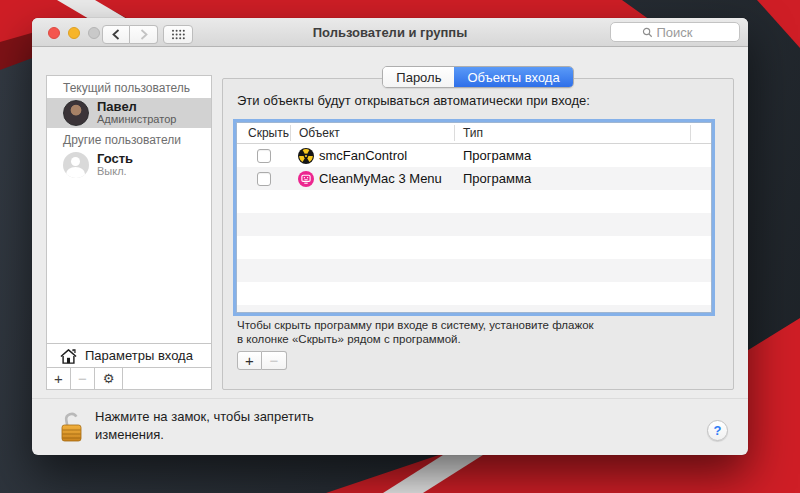  Describe the element at coordinates (473, 133) in the screenshot. I see `column-header-type: Тип` at that location.